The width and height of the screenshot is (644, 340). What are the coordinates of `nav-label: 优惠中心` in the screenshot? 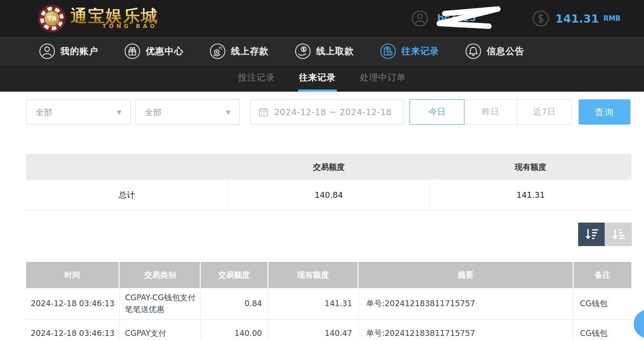 It's located at (165, 51).